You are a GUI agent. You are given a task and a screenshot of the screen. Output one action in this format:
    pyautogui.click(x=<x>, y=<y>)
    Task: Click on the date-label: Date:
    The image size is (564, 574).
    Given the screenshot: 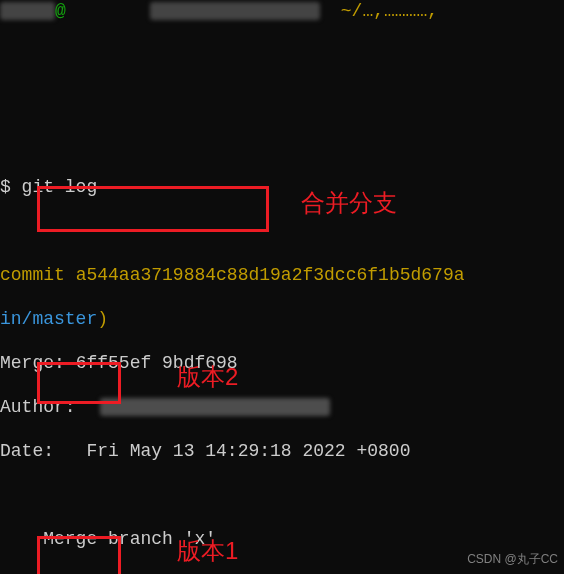 What is the action you would take?
    pyautogui.click(x=43, y=451)
    